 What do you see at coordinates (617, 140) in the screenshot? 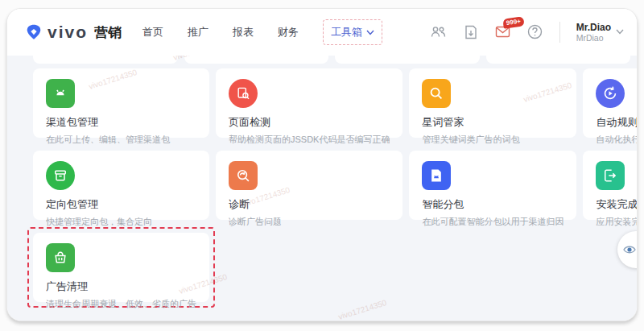
I see `card-desc: 自动化执行特定操作，助力投放效率` at bounding box center [617, 140].